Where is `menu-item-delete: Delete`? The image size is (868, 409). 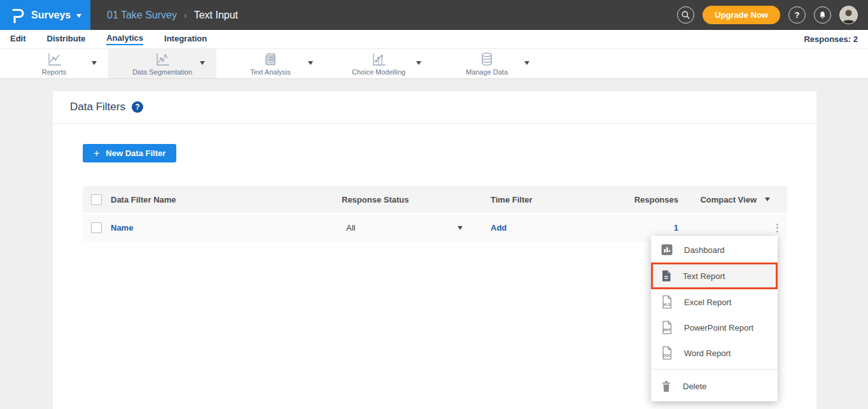 menu-item-delete: Delete is located at coordinates (714, 386).